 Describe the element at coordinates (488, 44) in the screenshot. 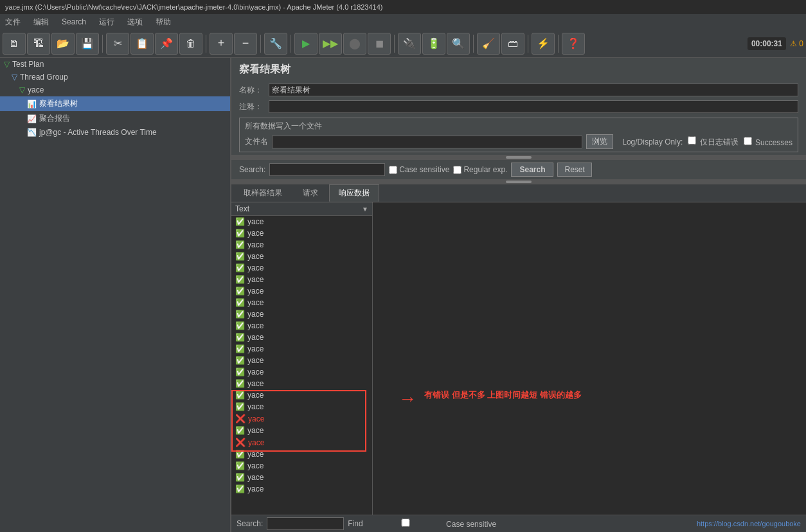

I see `tb-clear-button: 🧹` at that location.